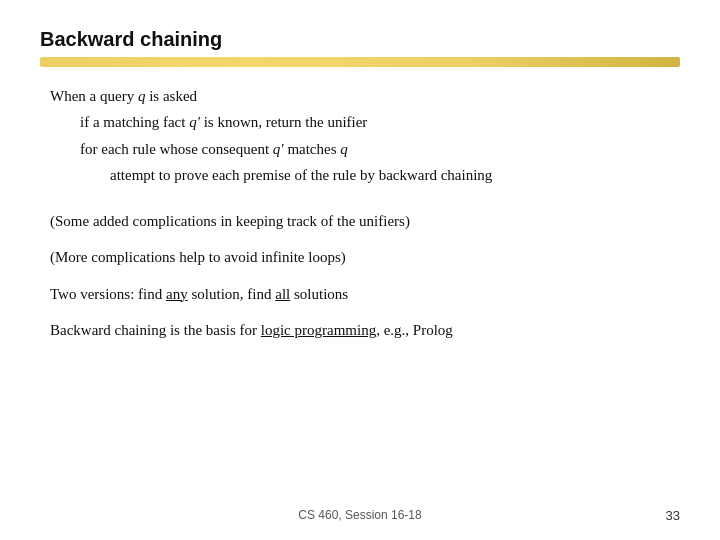 Image resolution: width=720 pixels, height=540 pixels. What do you see at coordinates (365, 294) in the screenshot?
I see `line-versions: Two versions: find any solution, find al…` at bounding box center [365, 294].